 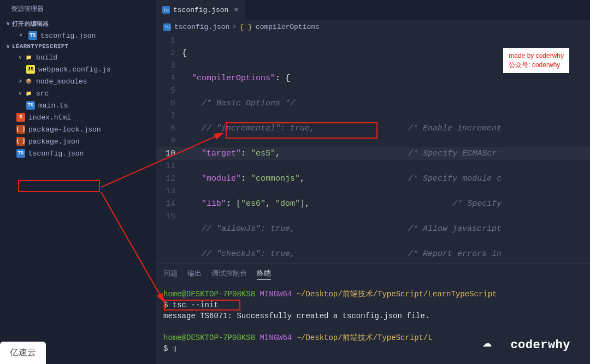 I want to click on terminal-tabs: 问题 输出 调试控制台 终端, so click(x=373, y=273).